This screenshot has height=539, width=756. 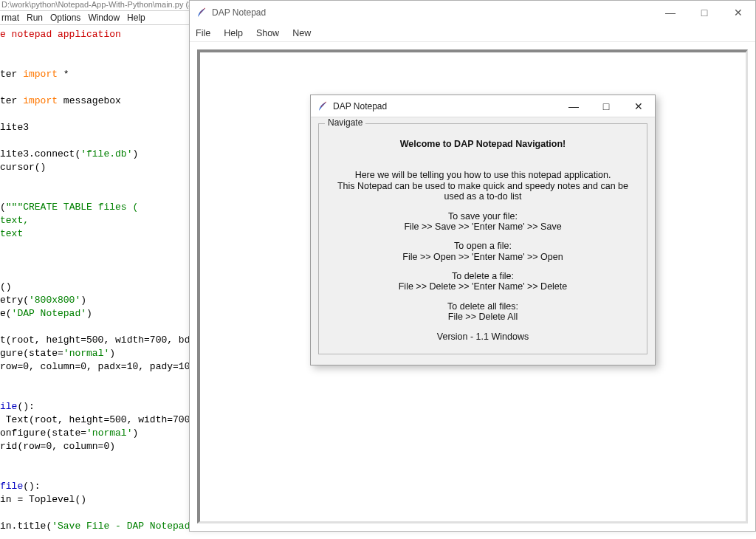 I want to click on navigate-save-label: To save your file:, so click(x=483, y=216).